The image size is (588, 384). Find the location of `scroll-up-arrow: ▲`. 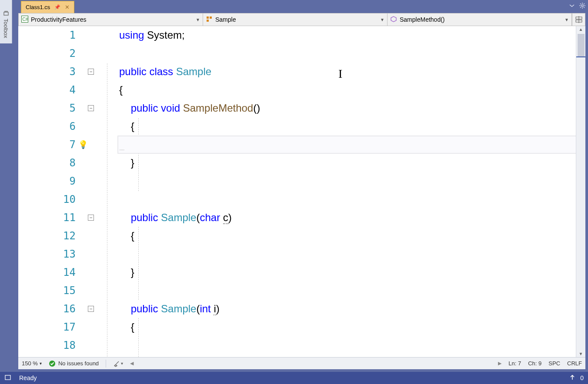

scroll-up-arrow: ▲ is located at coordinates (581, 30).